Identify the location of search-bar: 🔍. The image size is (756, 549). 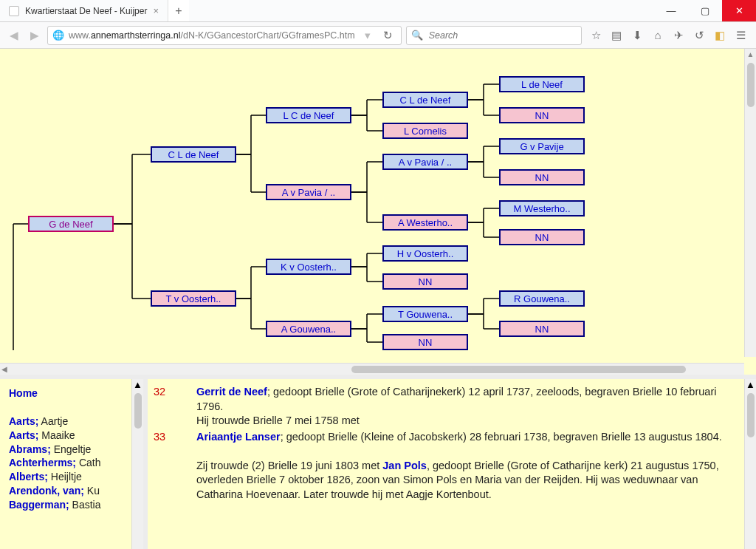
(494, 35).